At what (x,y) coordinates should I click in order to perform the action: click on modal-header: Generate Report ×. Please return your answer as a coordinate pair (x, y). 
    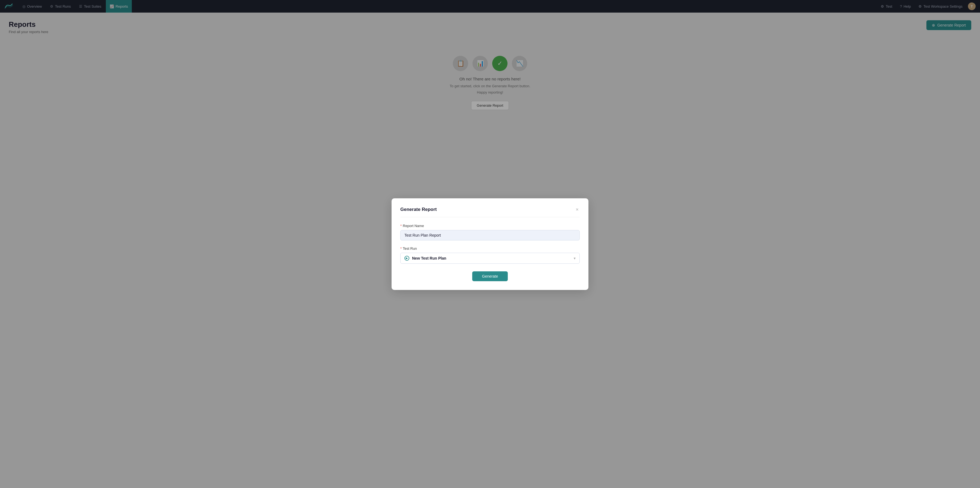
    Looking at the image, I should click on (490, 212).